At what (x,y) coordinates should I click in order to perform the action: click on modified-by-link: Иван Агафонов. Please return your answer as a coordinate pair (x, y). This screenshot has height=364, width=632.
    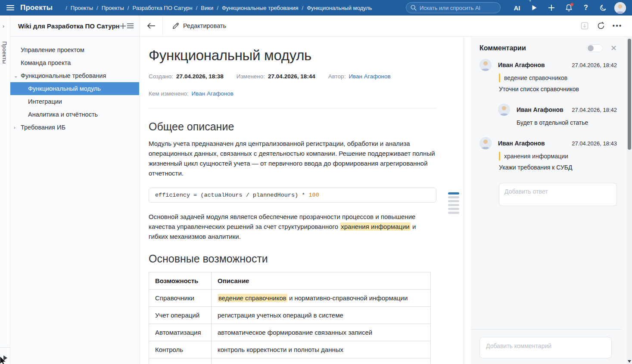
    Looking at the image, I should click on (213, 94).